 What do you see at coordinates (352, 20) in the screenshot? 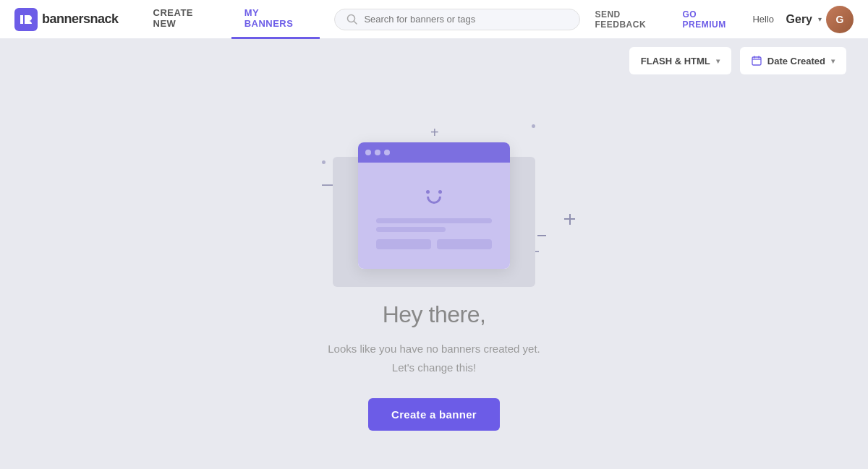
I see `search-icon` at bounding box center [352, 20].